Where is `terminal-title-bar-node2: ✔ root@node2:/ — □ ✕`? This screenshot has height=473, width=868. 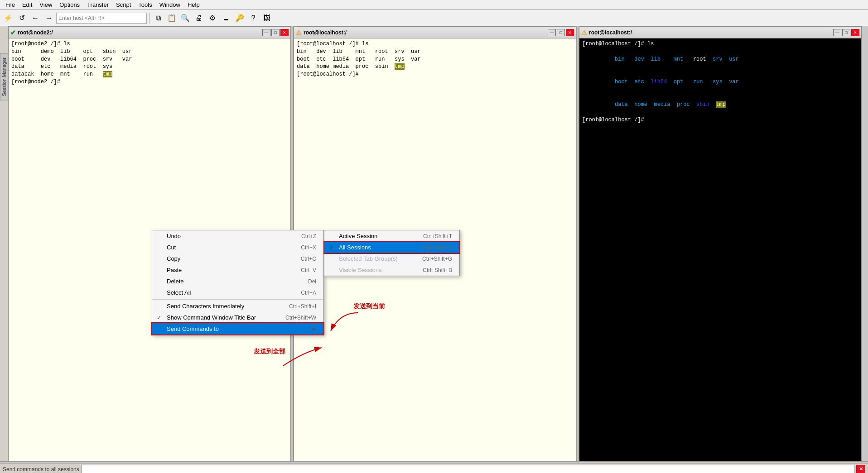
terminal-title-bar-node2: ✔ root@node2:/ — □ ✕ is located at coordinates (149, 33).